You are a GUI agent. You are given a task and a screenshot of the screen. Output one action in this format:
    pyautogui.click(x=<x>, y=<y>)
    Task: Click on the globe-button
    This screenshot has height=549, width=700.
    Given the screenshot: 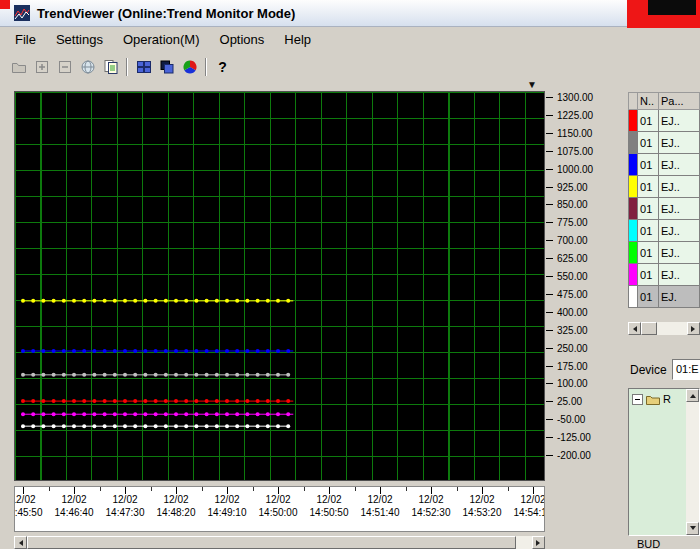 What is the action you would take?
    pyautogui.click(x=88, y=67)
    